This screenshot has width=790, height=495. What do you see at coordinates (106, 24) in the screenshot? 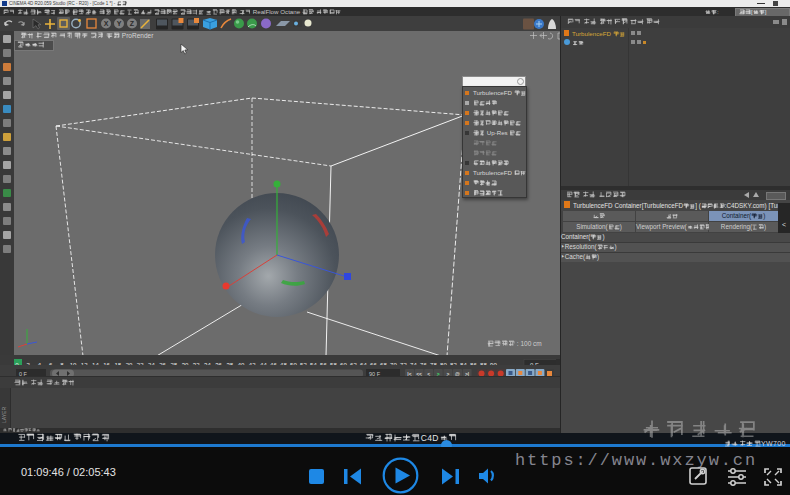
I see `svg-text: X` at bounding box center [106, 24].